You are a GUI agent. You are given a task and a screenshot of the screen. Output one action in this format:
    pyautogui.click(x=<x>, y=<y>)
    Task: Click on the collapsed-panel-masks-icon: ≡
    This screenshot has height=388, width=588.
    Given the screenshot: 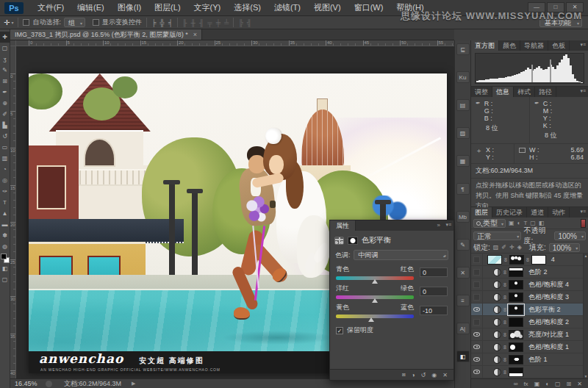 What is the action you would take?
    pyautogui.click(x=463, y=301)
    